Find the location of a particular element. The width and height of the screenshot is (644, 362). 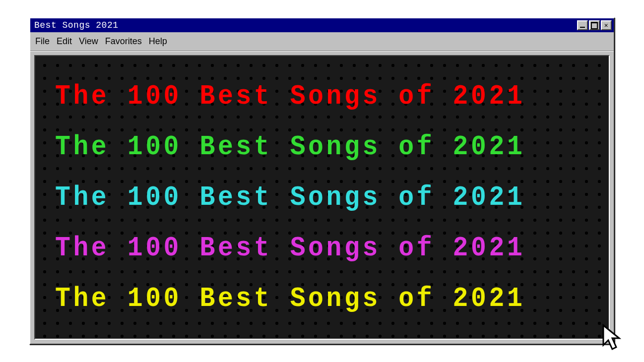

headline-green: The 100 Best Songs of 2021 is located at coordinates (301, 147).